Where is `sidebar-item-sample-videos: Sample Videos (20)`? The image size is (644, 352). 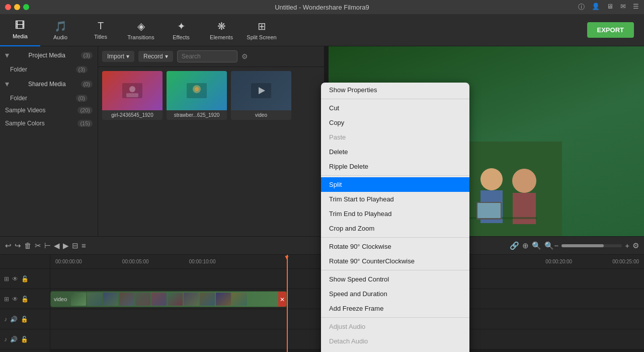 sidebar-item-sample-videos: Sample Videos (20) is located at coordinates (49, 110).